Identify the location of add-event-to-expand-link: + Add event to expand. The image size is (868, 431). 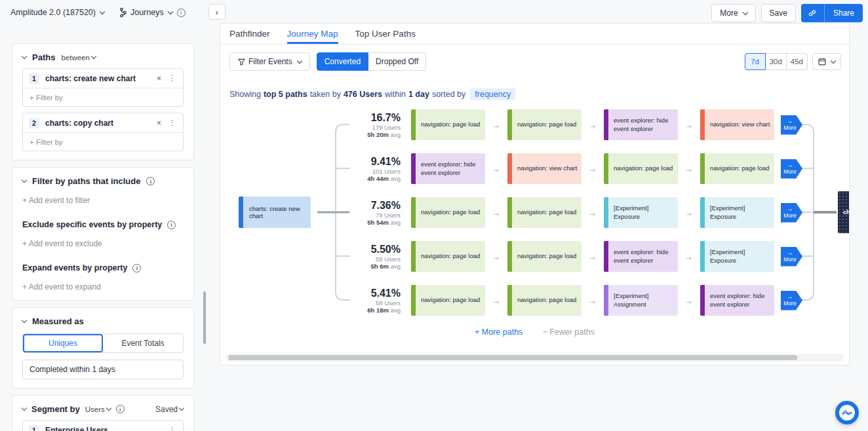
(103, 287).